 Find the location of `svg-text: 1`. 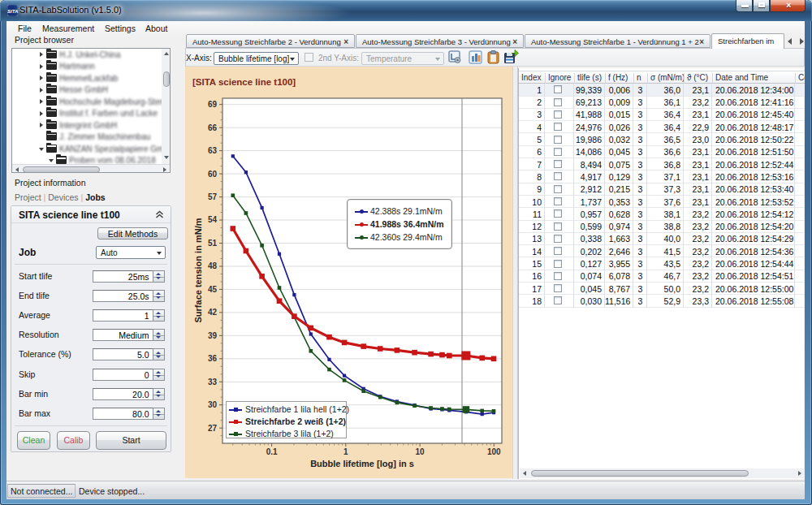

svg-text: 1 is located at coordinates (346, 451).